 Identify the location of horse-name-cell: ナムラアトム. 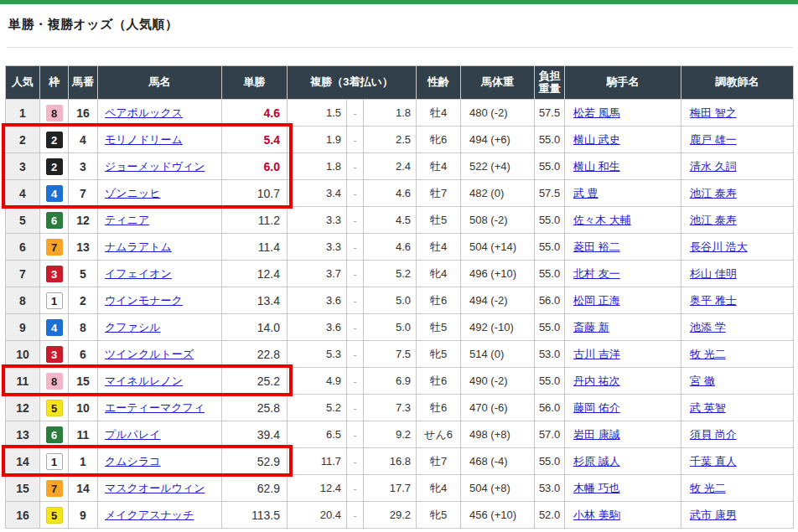
(160, 247).